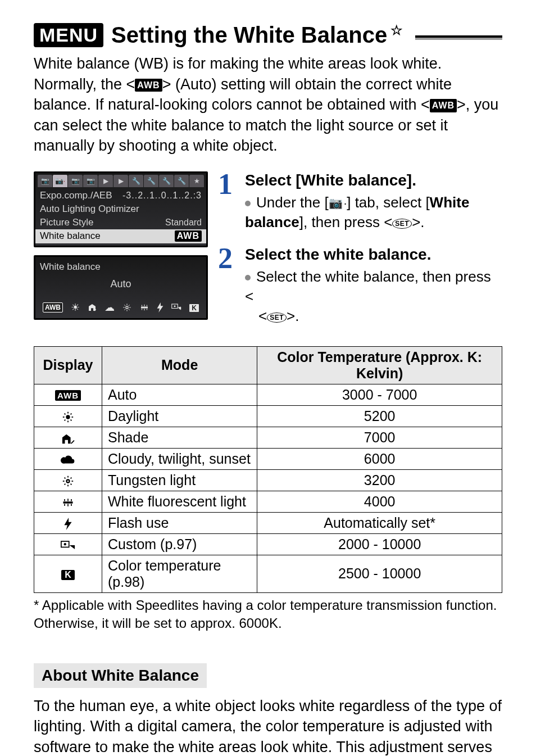  I want to click on step-2-text: Select the white balance, then press < <…, so click(374, 297).